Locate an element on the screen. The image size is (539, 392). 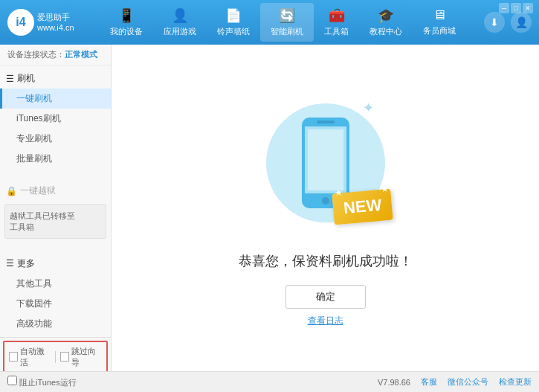
logo-url: www.i4.cn is located at coordinates (56, 28).